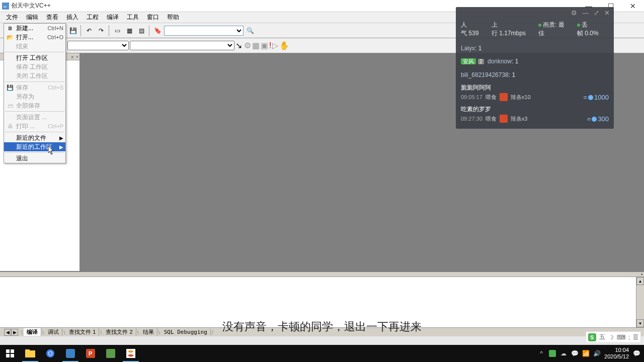 The image size is (644, 362). What do you see at coordinates (91, 353) in the screenshot?
I see `svg-text: P` at bounding box center [91, 353].